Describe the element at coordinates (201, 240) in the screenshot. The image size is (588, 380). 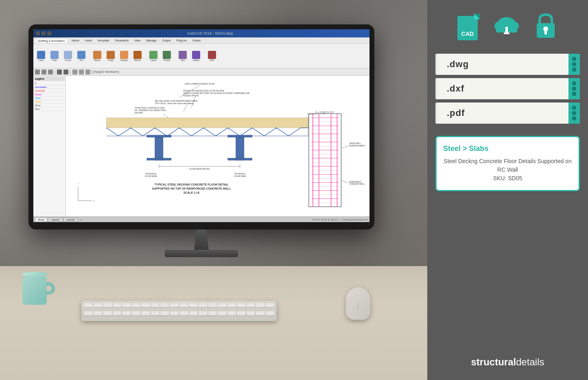
I see `monitor-stand` at that location.